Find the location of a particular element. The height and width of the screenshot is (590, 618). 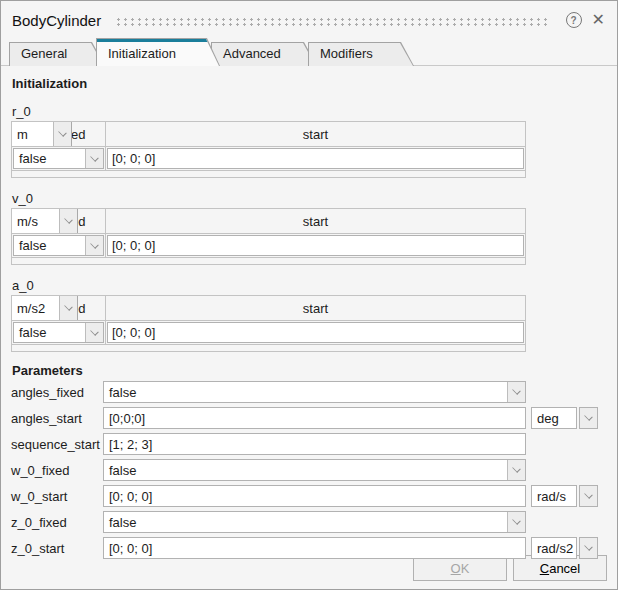

help-icon: ? is located at coordinates (574, 20).